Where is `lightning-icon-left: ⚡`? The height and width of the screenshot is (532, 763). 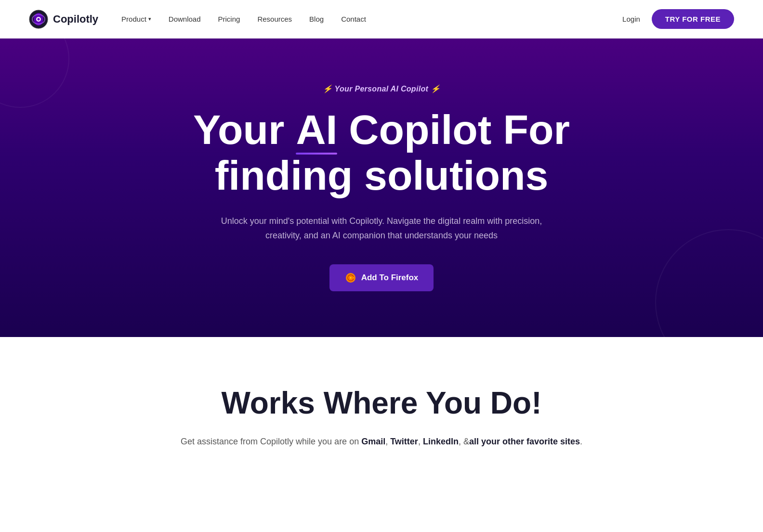
lightning-icon-left: ⚡ is located at coordinates (328, 89).